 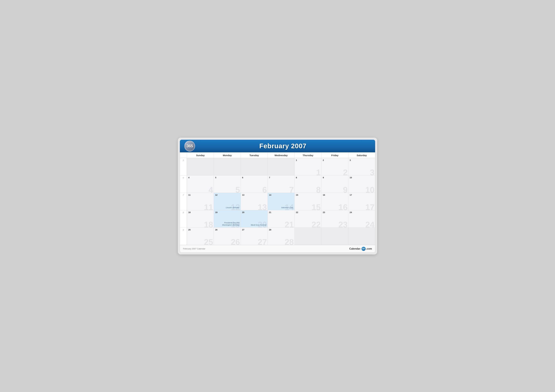 What do you see at coordinates (308, 167) in the screenshot?
I see `calendar-cell-0-4: 11` at bounding box center [308, 167].